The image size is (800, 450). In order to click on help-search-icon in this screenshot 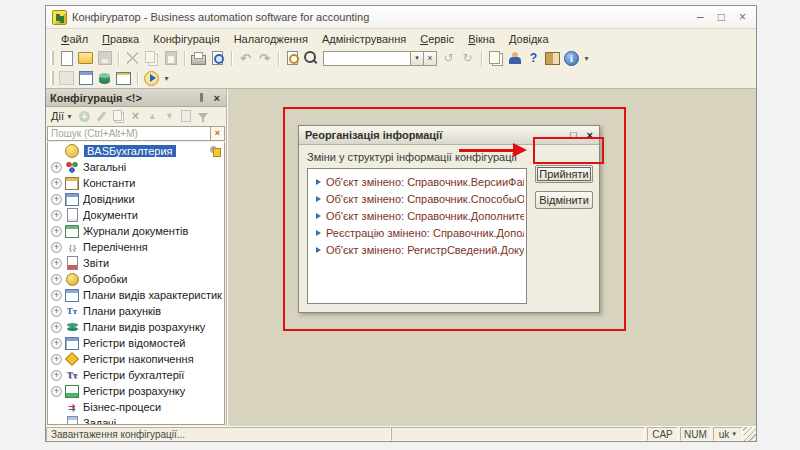, I will do `click(534, 58)`.